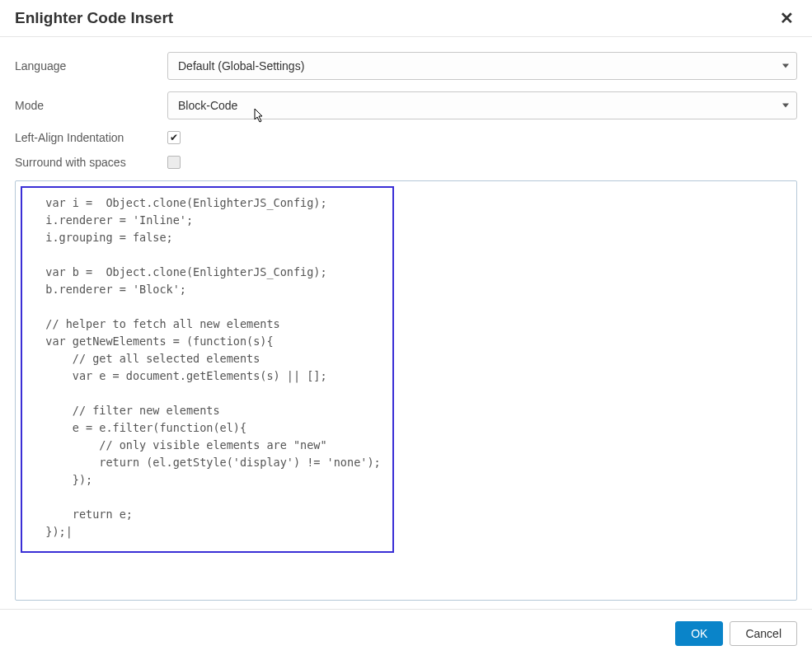  What do you see at coordinates (91, 66) in the screenshot?
I see `label-language: Language` at bounding box center [91, 66].